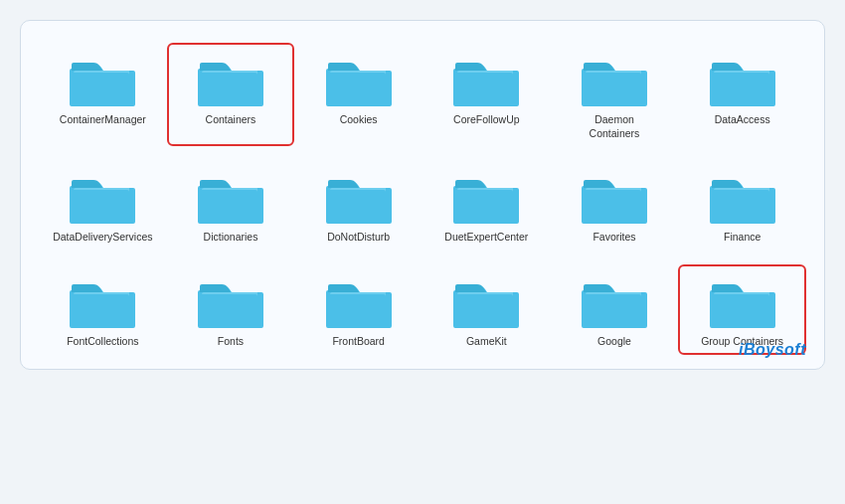  I want to click on folder-item-duet-expert: DuetExpertCenter, so click(487, 205).